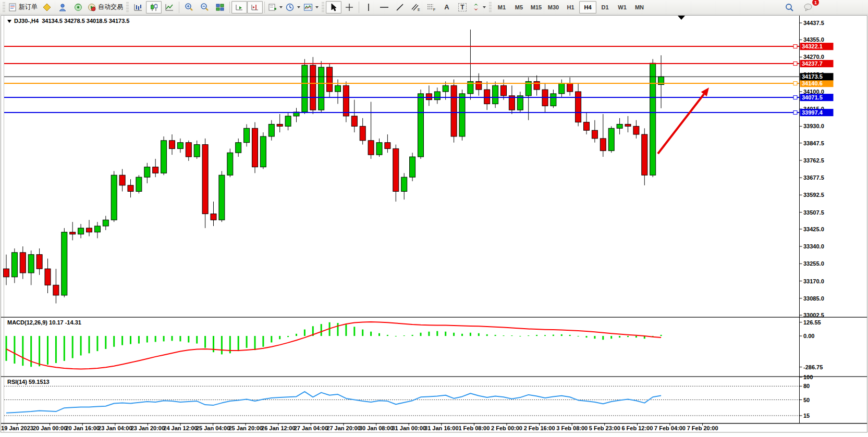 The height and width of the screenshot is (437, 868). Describe the element at coordinates (50, 428) in the screenshot. I see `time-tick-label: 20 Jan 00:00` at that location.